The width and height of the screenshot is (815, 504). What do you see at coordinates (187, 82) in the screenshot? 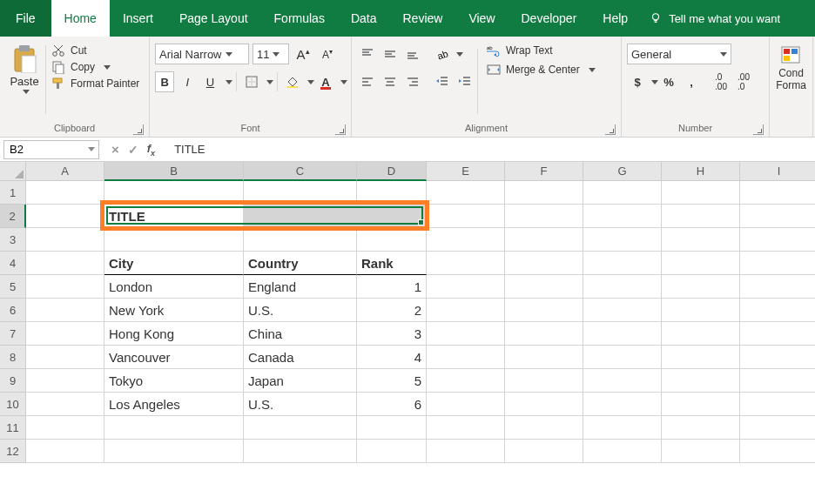
I see `italic-button: I` at bounding box center [187, 82].